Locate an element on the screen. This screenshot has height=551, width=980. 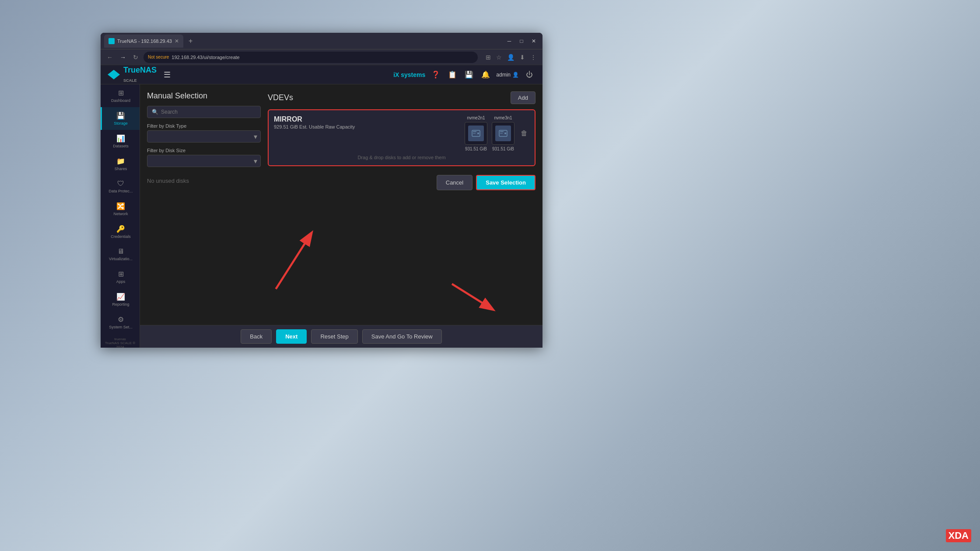
download-button: ⬇ is located at coordinates (522, 57).